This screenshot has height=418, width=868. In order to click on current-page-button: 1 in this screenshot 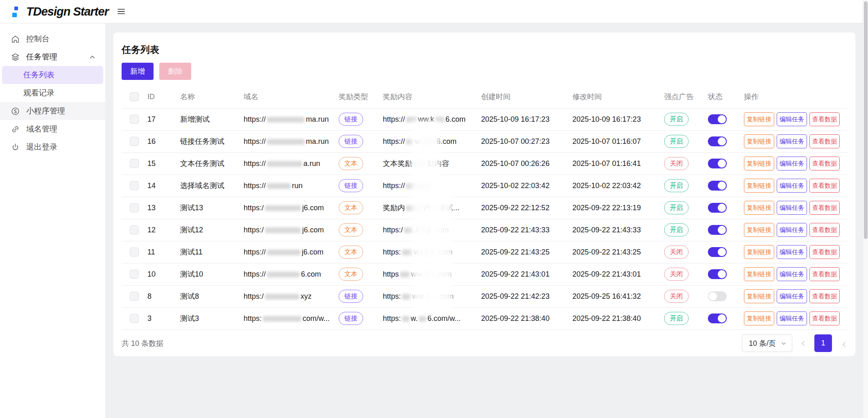, I will do `click(823, 343)`.